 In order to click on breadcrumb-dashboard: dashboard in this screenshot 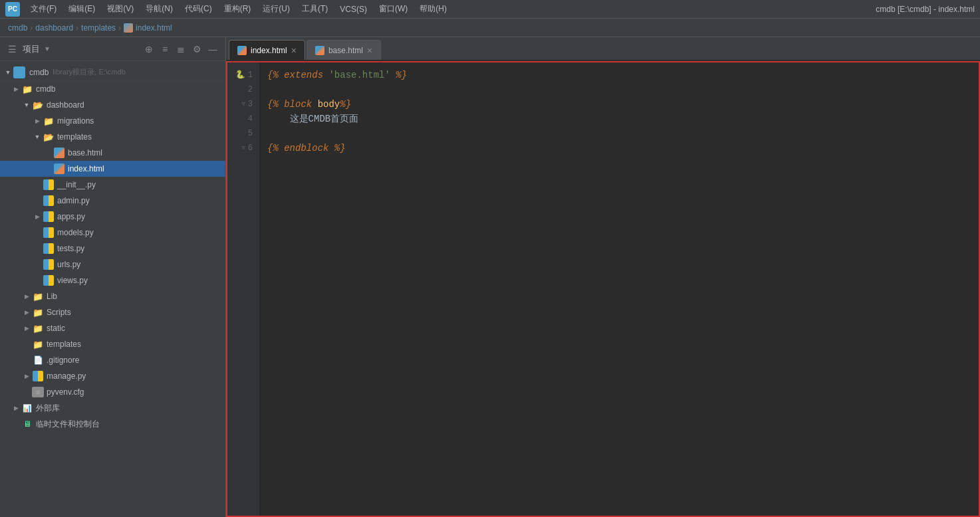, I will do `click(55, 28)`.